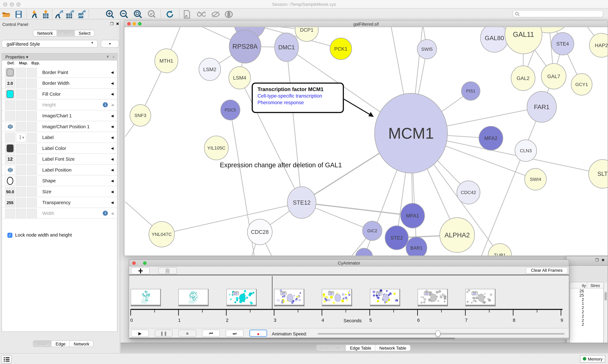 This screenshot has height=364, width=608. I want to click on results-row: 25, so click(587, 295).